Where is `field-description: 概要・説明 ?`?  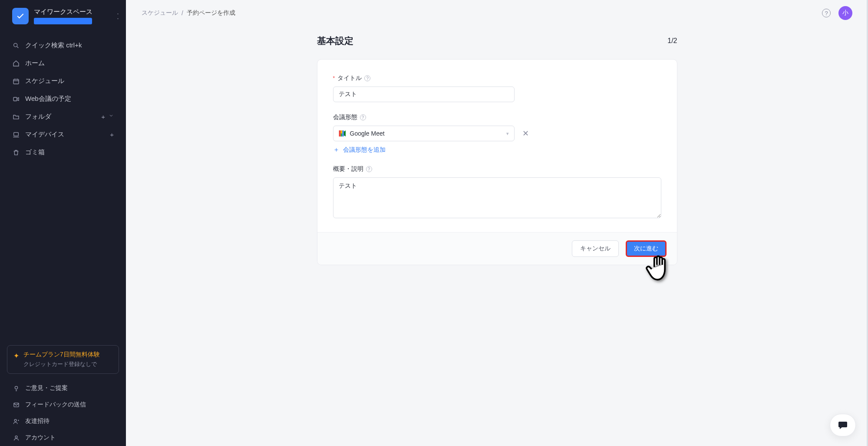
field-description: 概要・説明 ? is located at coordinates (497, 193).